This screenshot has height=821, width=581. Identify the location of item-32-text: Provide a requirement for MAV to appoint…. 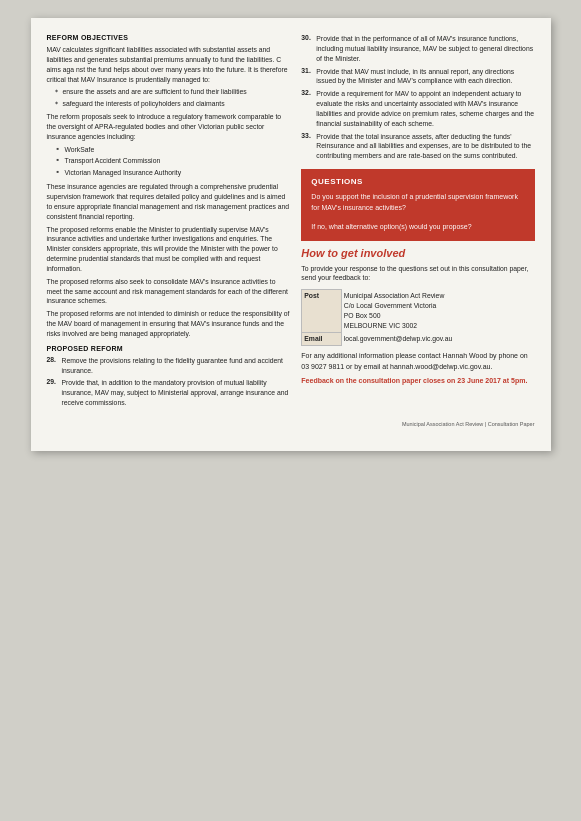
(425, 108).